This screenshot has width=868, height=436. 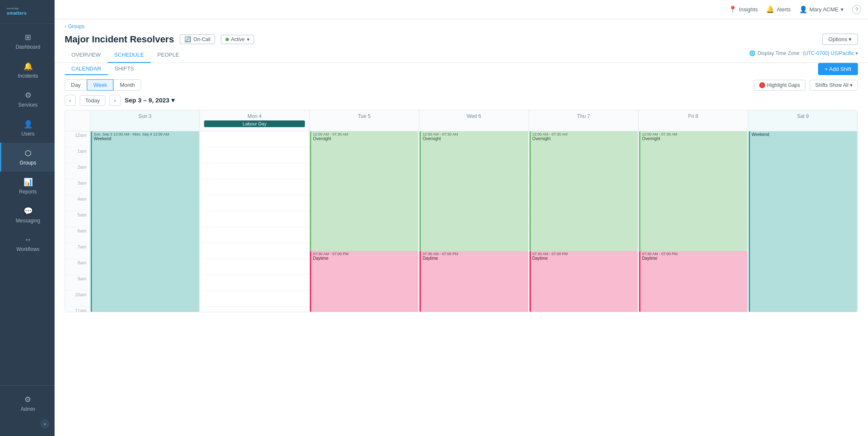 What do you see at coordinates (129, 55) in the screenshot?
I see `tab-schedule: SCHEDULE` at bounding box center [129, 55].